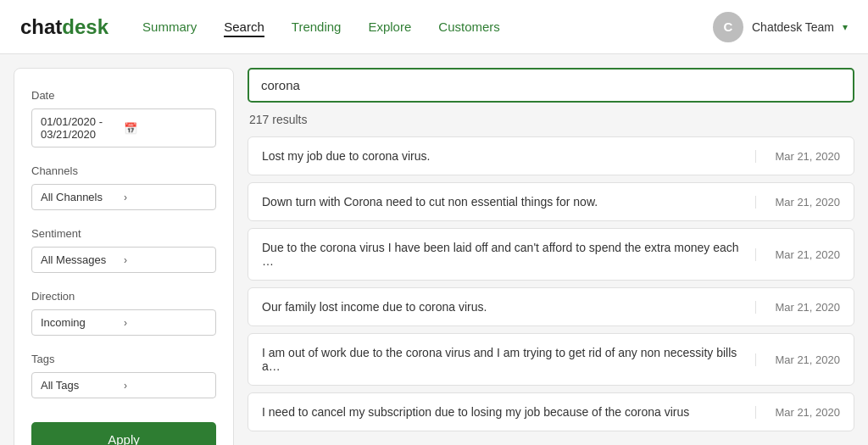  I want to click on results-count: 217 results, so click(551, 120).